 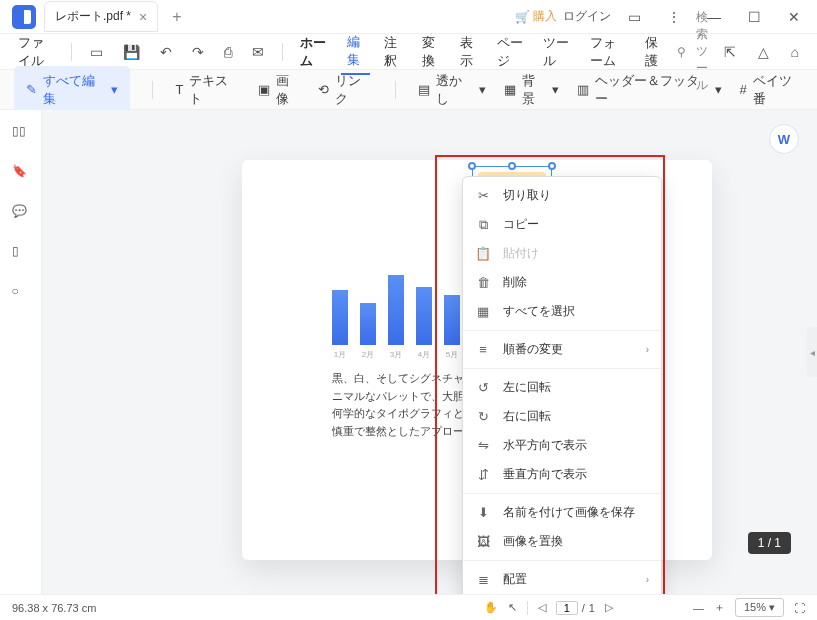 What do you see at coordinates (608, 52) in the screenshot?
I see `menu-form: フォーム` at bounding box center [608, 52].